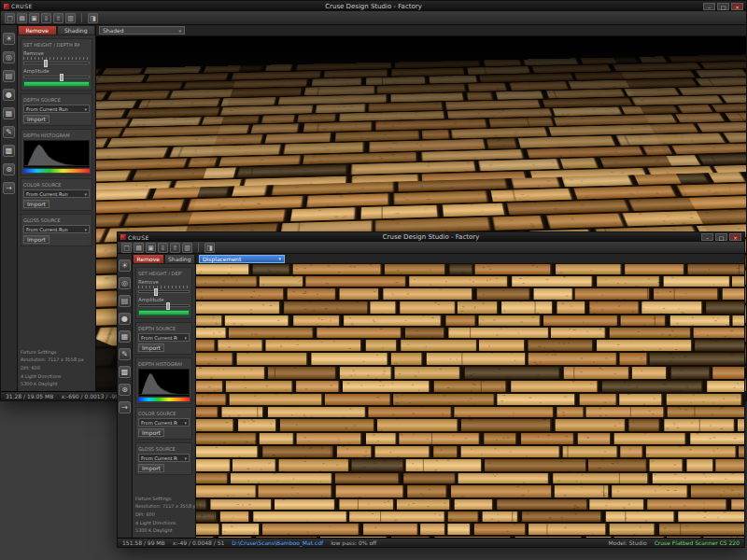  What do you see at coordinates (22, 6) in the screenshot?
I see `app-brand: CRUSE` at bounding box center [22, 6].